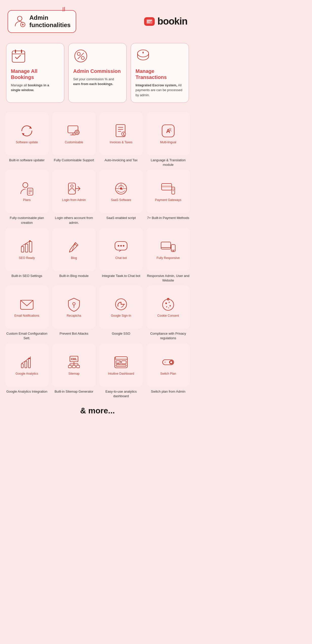 Image resolution: width=312 pixels, height=644 pixels. Describe the element at coordinates (166, 21) in the screenshot. I see `logo: bookin` at that location.